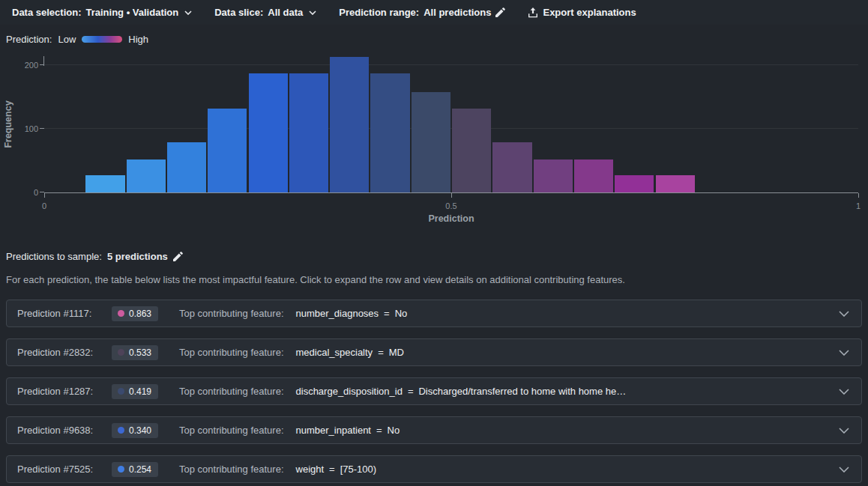 This screenshot has height=486, width=868. Describe the element at coordinates (132, 12) in the screenshot. I see `data-selection-value: Training • Validation` at that location.